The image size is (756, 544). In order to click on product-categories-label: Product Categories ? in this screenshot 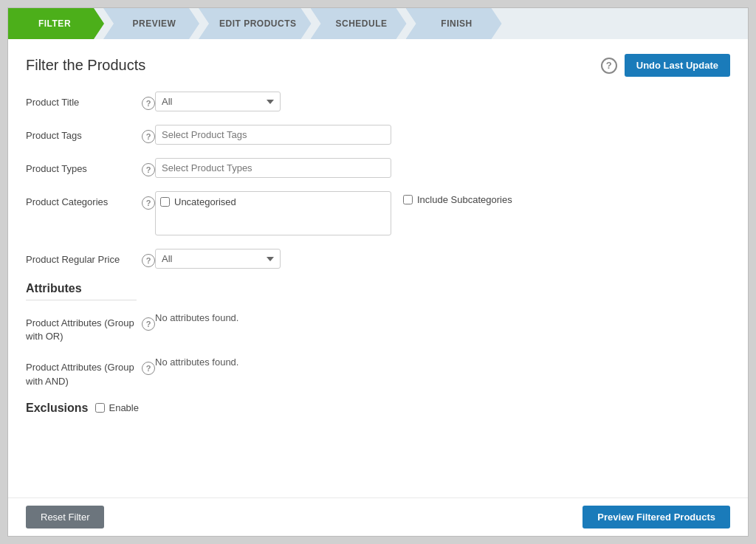, I will do `click(90, 201)`.